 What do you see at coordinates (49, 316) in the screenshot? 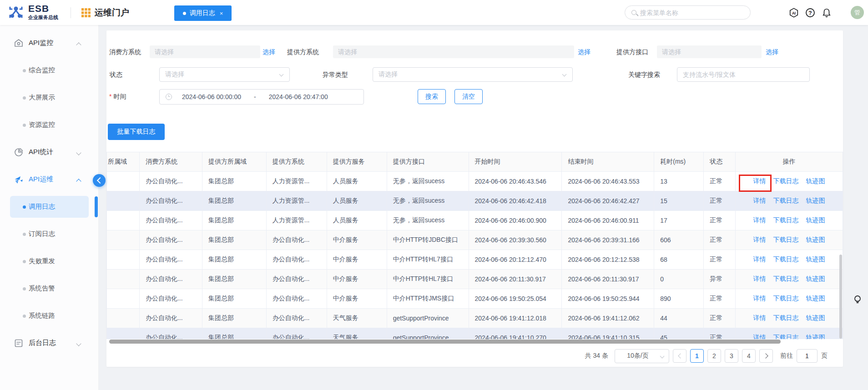
I see `sidebar-item-system-links: 系统链路` at bounding box center [49, 316].